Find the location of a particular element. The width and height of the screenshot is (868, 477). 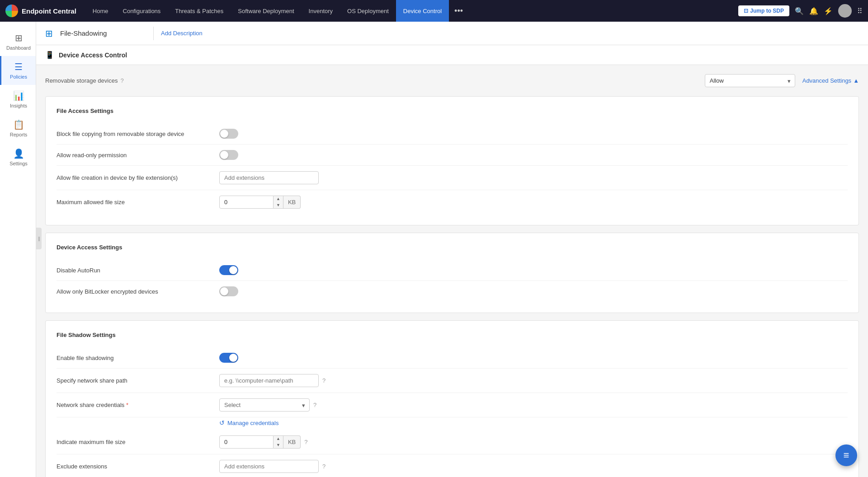

nav-items: Home Configurations Threats & Patches So… is located at coordinates (412, 11).